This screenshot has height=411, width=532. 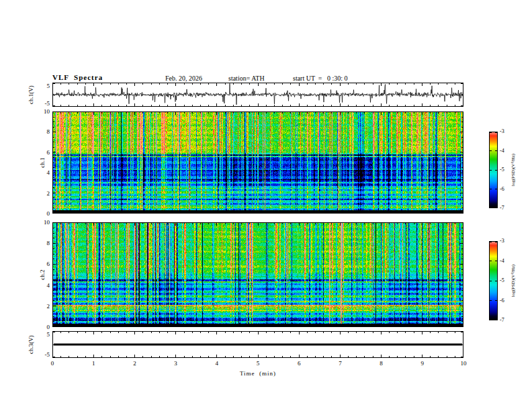 I want to click on x-tick-label: 0, so click(x=52, y=363).